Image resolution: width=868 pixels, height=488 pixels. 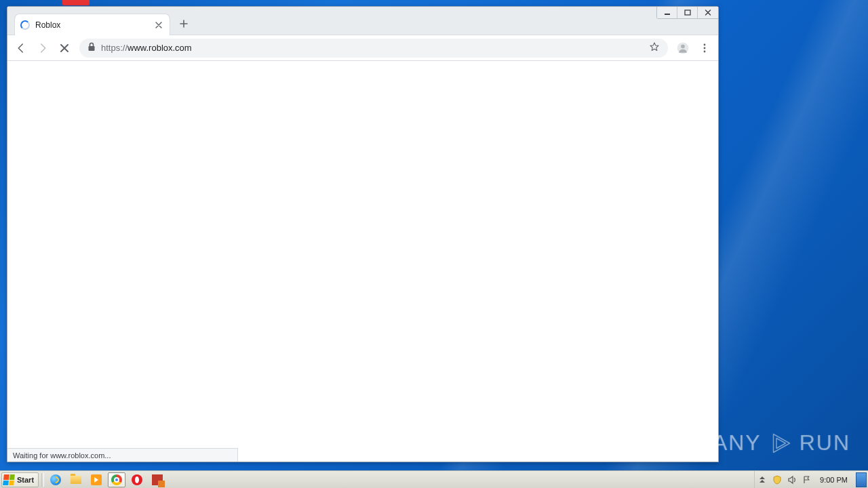 I want to click on play-outline-icon, so click(x=781, y=443).